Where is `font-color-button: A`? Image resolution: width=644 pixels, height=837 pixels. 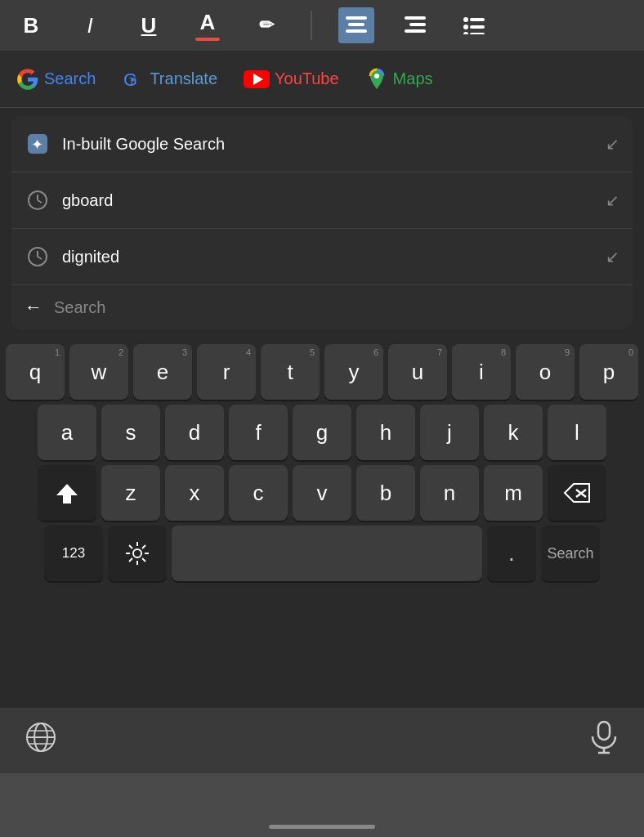 font-color-button: A is located at coordinates (208, 25).